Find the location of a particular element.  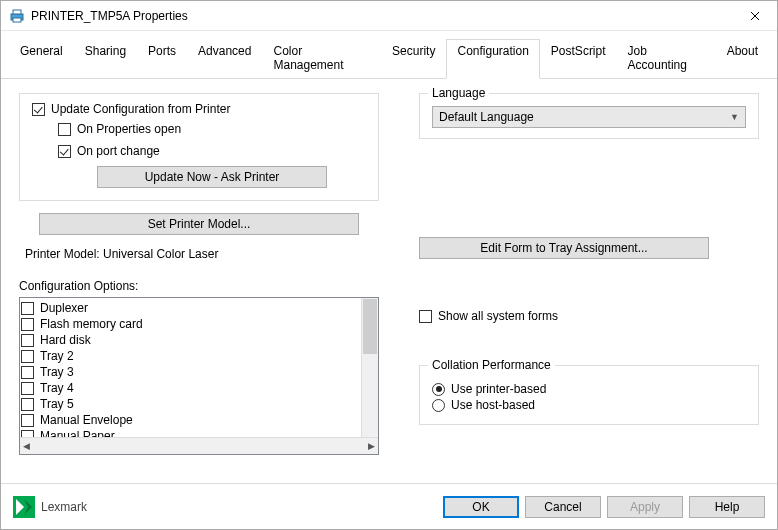

config-options-label: Configuration Options: is located at coordinates (199, 286).